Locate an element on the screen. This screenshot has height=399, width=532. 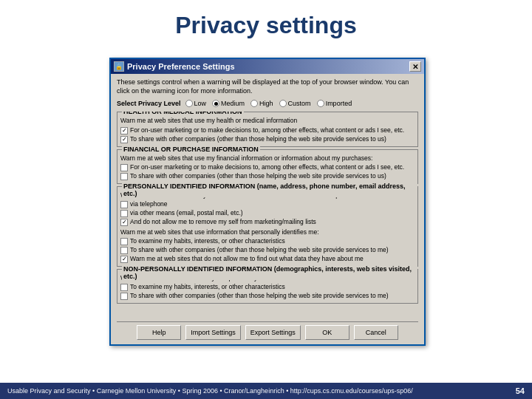
checkbox-nonpii-1: To examine my habits, interests, or othe… is located at coordinates (267, 287).